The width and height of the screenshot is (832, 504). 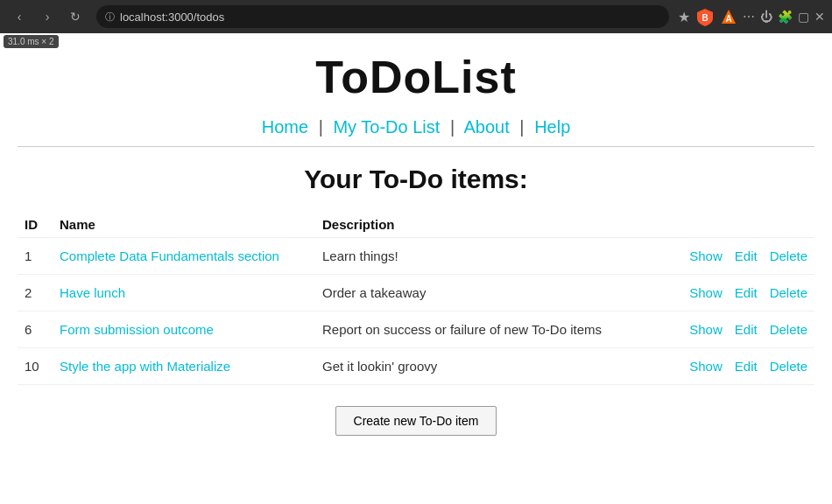 I want to click on browser-toolbar: ★ B A ⋯ ⏻ 🧩 ▢ ✕, so click(x=751, y=17).